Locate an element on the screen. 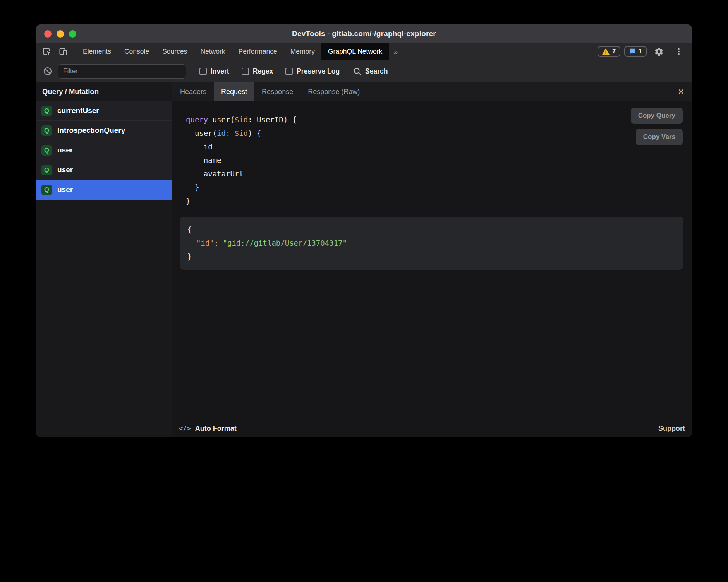  filter-toolbar: InvertRegexPreserve Log Search is located at coordinates (364, 71).